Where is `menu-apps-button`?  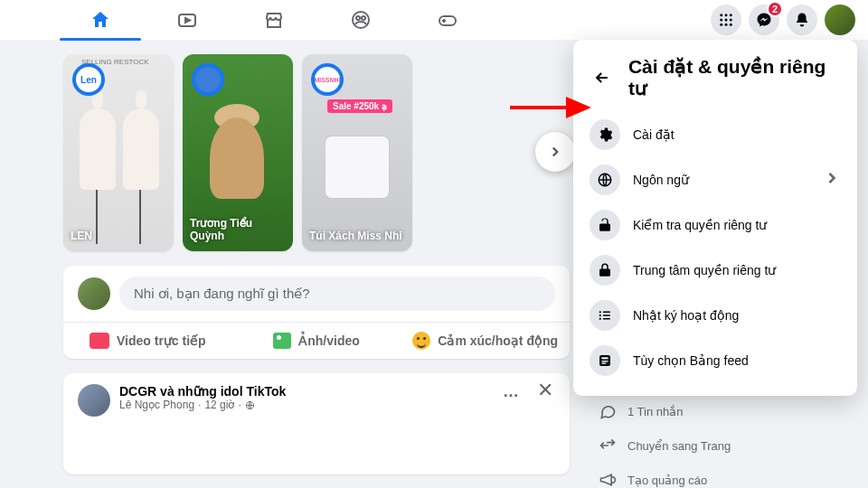 menu-apps-button is located at coordinates (726, 20).